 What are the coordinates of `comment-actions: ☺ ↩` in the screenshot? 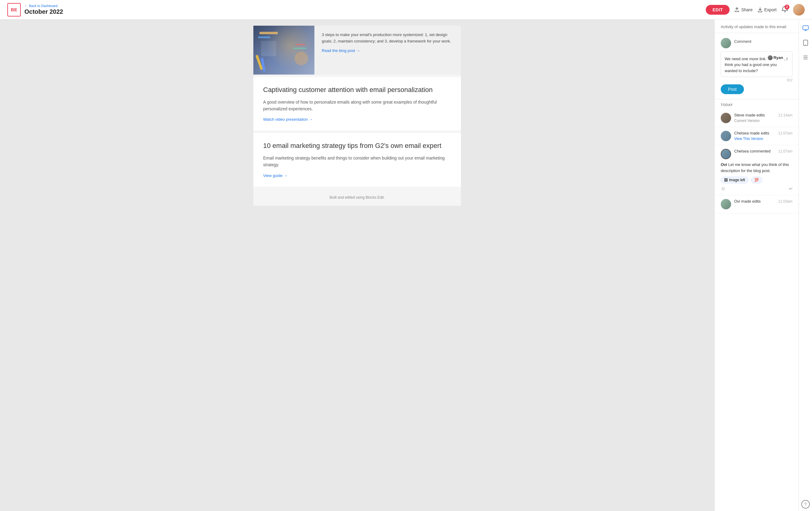 It's located at (757, 189).